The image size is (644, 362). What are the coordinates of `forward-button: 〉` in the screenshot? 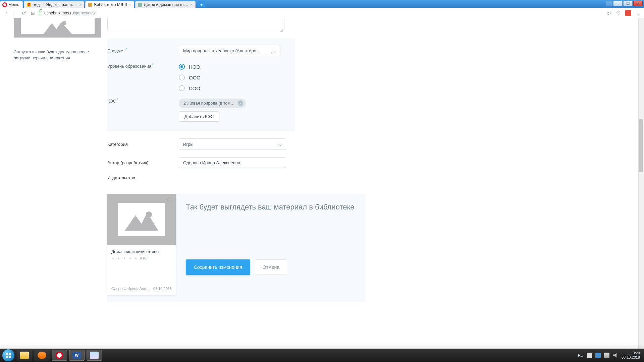 It's located at (15, 13).